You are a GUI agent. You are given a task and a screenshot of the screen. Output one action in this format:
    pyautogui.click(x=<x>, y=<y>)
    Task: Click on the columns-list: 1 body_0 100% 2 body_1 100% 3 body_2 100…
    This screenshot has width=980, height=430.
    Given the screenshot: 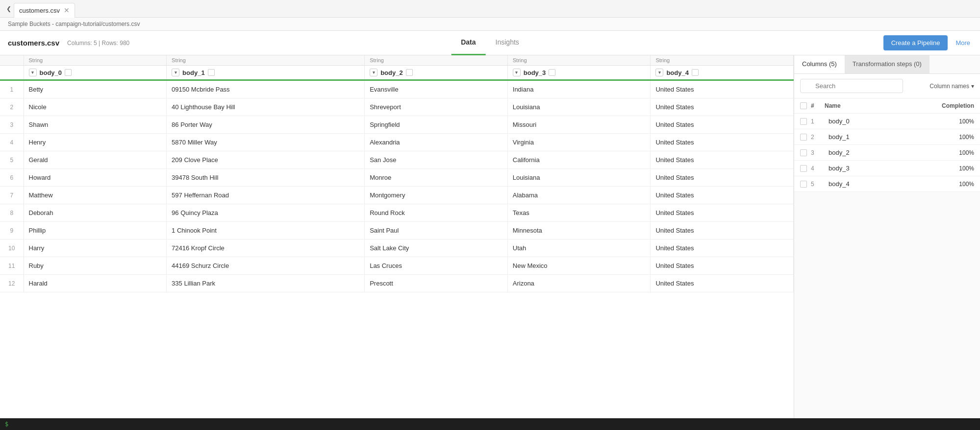 What is the action you would take?
    pyautogui.click(x=887, y=266)
    